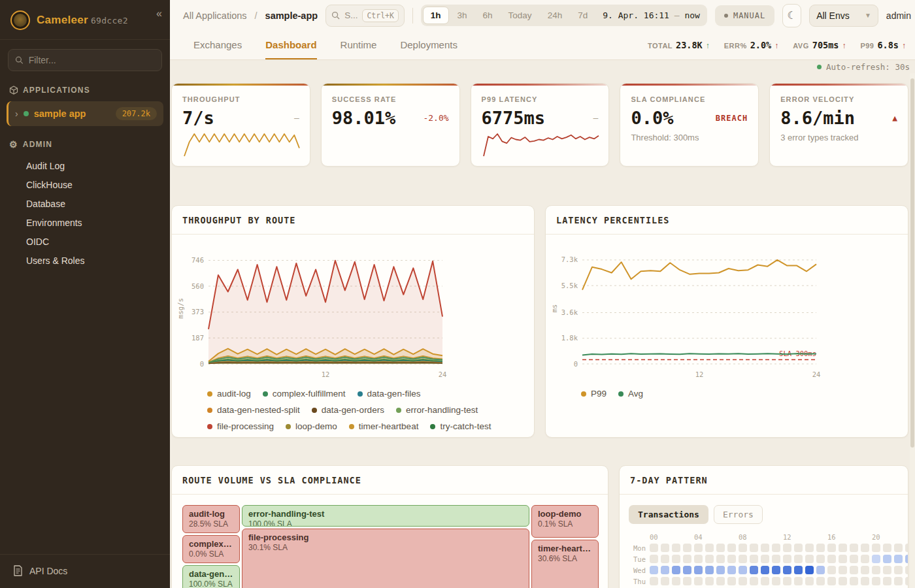 This screenshot has width=915, height=588. Describe the element at coordinates (912, 263) in the screenshot. I see `scrollbar-thumb` at that location.